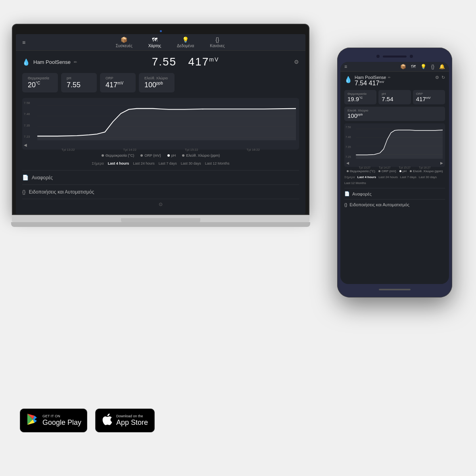  What do you see at coordinates (25, 145) in the screenshot?
I see `chart-nav-left: ◀` at bounding box center [25, 145].